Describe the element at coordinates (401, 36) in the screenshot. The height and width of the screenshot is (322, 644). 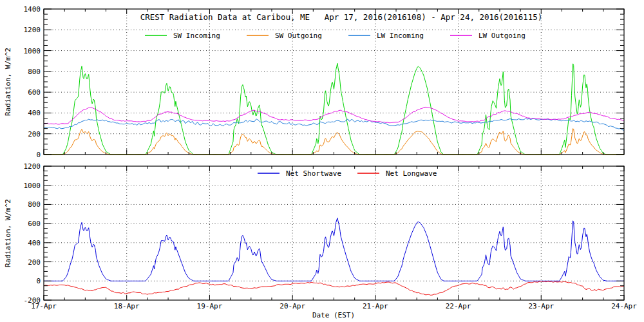
I see `legend-label: LW Incoming` at that location.